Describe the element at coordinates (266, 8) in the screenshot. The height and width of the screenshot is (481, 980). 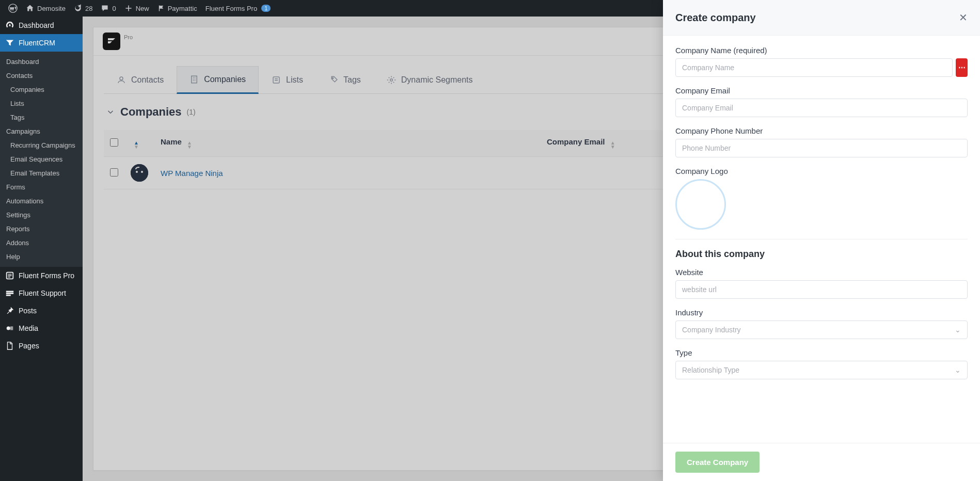
I see `fluentforms-badge: 1` at that location.